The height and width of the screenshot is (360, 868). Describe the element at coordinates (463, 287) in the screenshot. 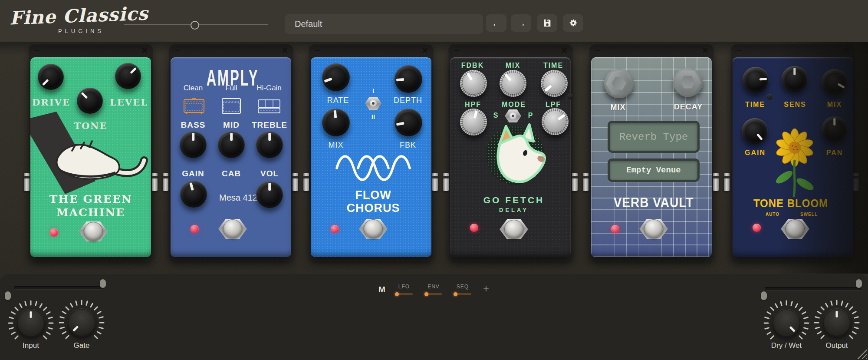

I see `tab-seq: SEQ` at that location.